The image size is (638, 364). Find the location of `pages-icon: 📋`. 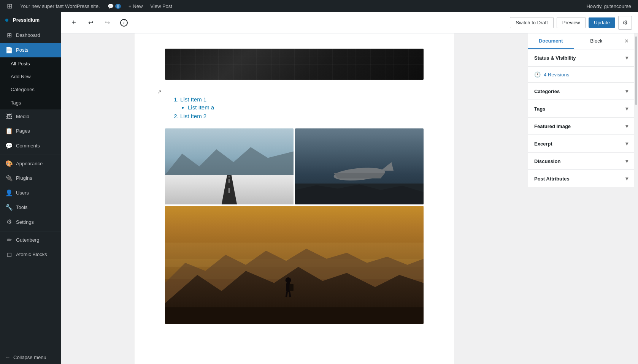

pages-icon: 📋 is located at coordinates (9, 131).